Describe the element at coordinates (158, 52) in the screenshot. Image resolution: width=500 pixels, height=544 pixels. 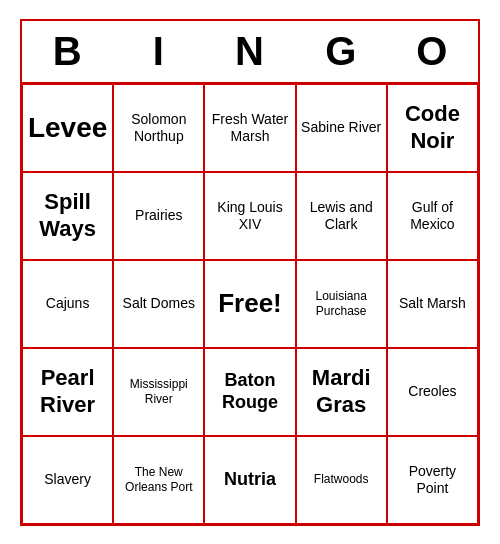
I see `header-i: I` at that location.